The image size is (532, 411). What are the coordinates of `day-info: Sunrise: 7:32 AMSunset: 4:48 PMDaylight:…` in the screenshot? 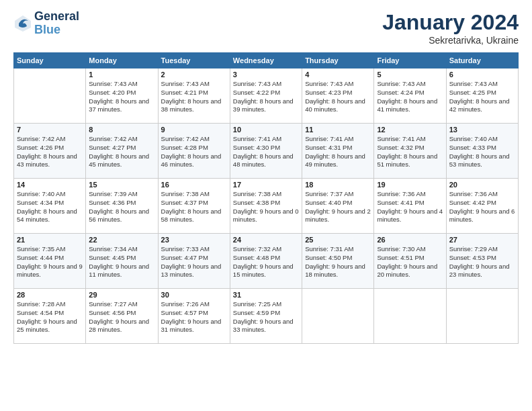 It's located at (266, 262).